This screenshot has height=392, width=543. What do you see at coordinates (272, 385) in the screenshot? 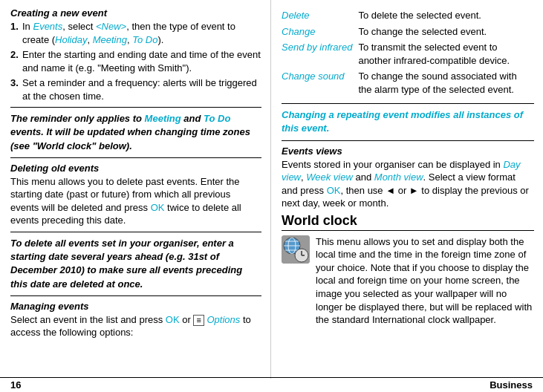
I see `footer-bar: 16 Business` at bounding box center [272, 385].